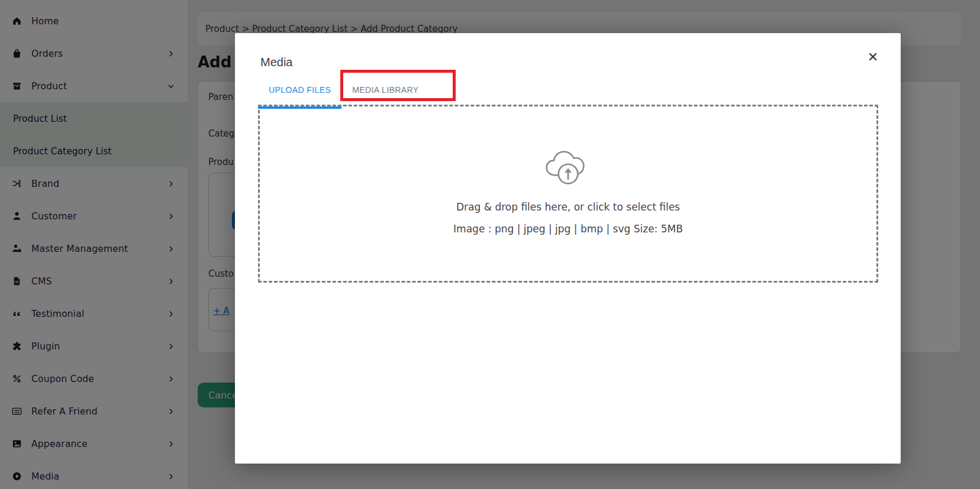 The image size is (980, 489). Describe the element at coordinates (299, 90) in the screenshot. I see `tab-upload-files: UPLOAD FILES` at that location.